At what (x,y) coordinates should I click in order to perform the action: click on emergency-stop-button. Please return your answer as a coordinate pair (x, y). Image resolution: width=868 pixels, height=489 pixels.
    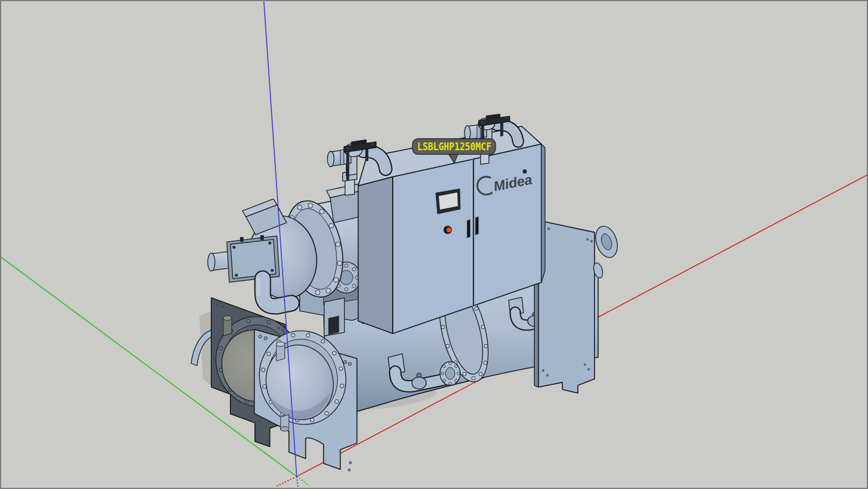
    Looking at the image, I should click on (448, 230).